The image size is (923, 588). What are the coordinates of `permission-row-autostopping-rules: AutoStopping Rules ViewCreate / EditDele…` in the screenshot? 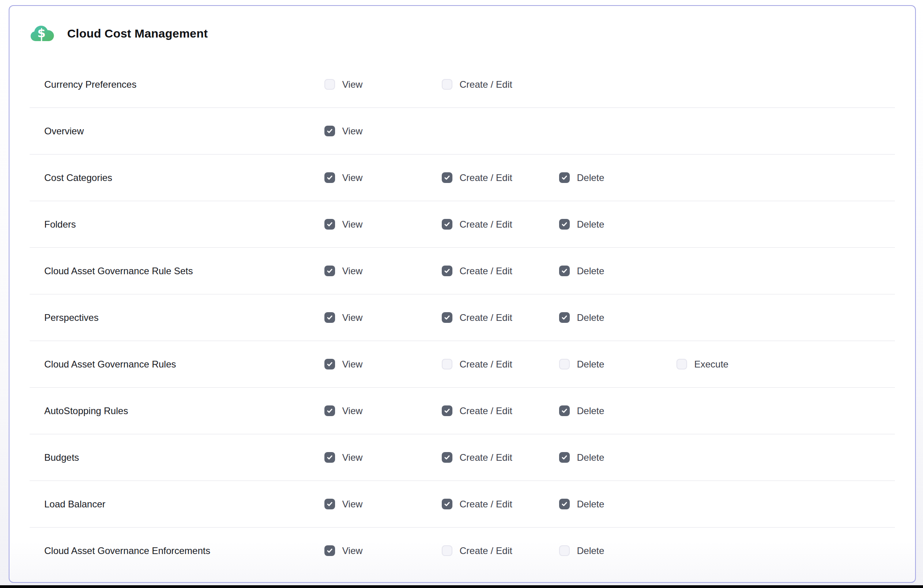 It's located at (462, 411).